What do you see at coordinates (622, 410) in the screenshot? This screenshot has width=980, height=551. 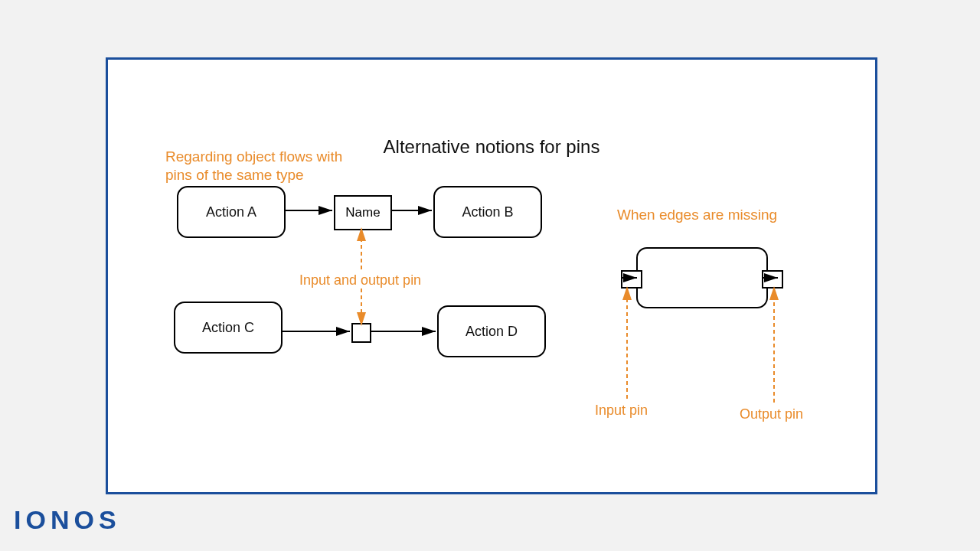 I see `label-input-pin: Input pin` at bounding box center [622, 410].